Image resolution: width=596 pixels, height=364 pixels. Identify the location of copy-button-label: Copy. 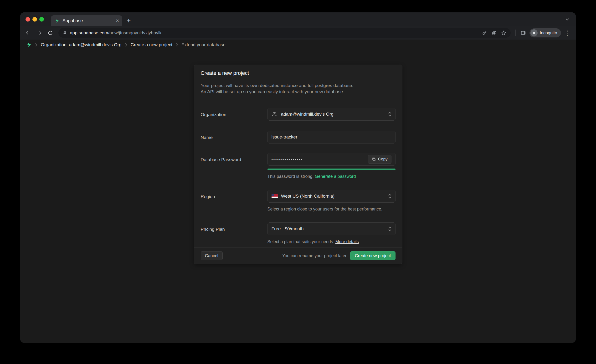
(383, 159).